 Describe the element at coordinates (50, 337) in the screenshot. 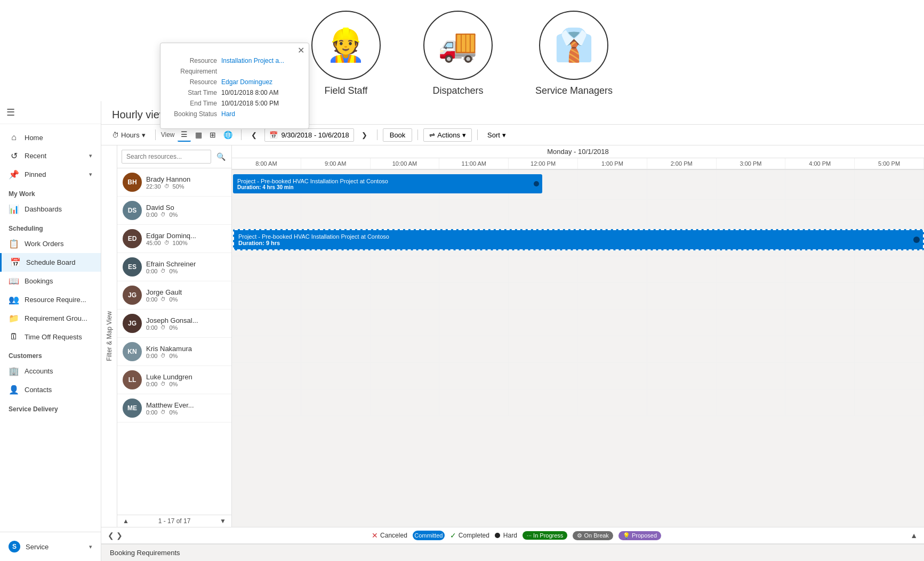

I see `sidebar-item-time-off: 🗓 Time Off Requests` at that location.